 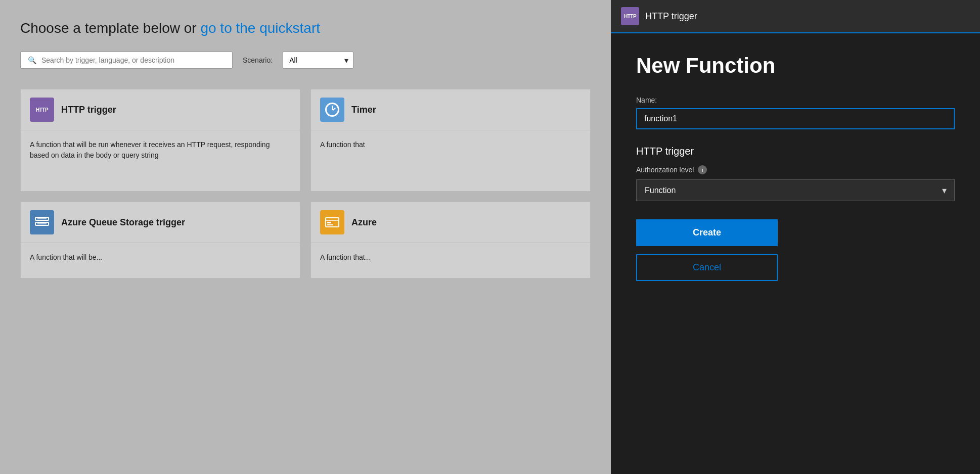 I want to click on card-header-timer: Timer, so click(x=451, y=110).